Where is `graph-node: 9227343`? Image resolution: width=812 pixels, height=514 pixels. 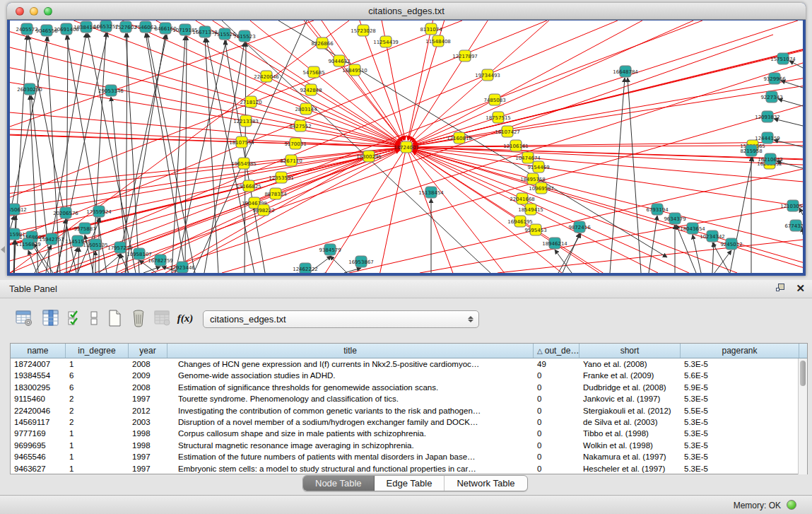
graph-node: 9227343 is located at coordinates (772, 97).